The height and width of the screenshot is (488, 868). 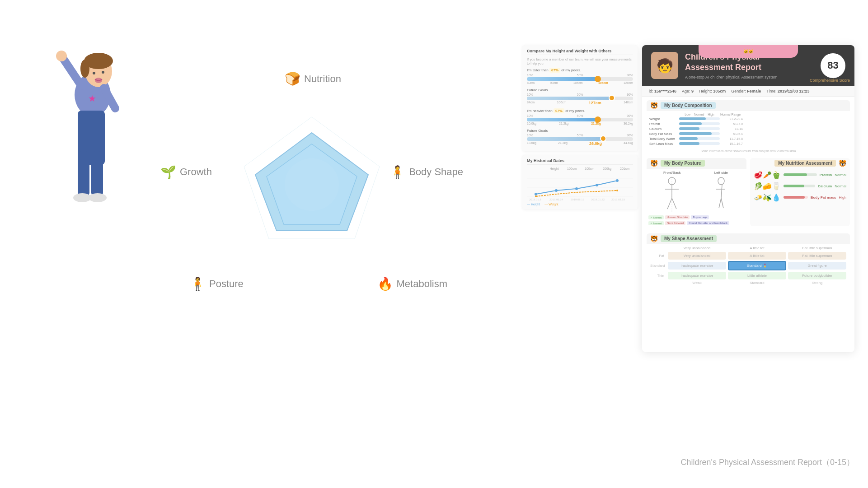 I want to click on report-body: 🐯 My Body Composition Low Normal HighNor…, so click(x=748, y=223).